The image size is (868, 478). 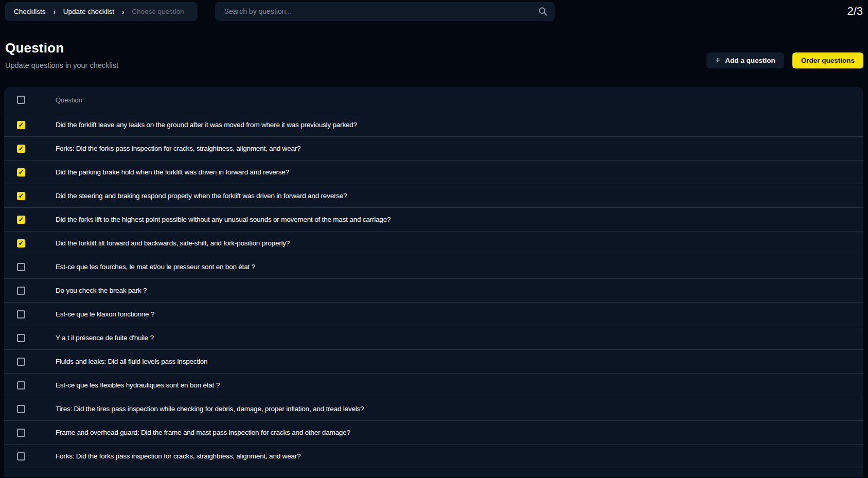 I want to click on table-row: Est-ce que les flexibles hydrauliques so…, so click(x=434, y=385).